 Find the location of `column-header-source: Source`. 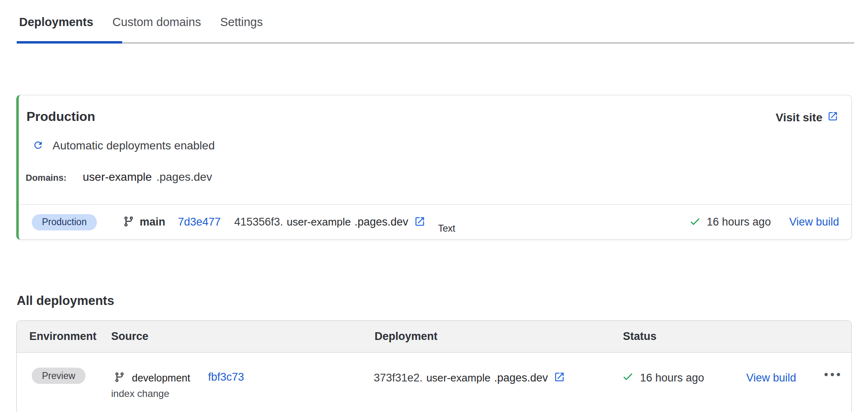

column-header-source: Source is located at coordinates (130, 336).